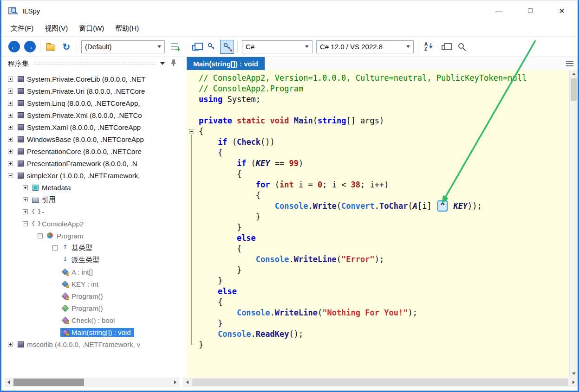 Image resolution: width=579 pixels, height=392 pixels. What do you see at coordinates (92, 103) in the screenshot?
I see `tree-item: System.Linq (8.0.0.0, .NETCoreApp,` at bounding box center [92, 103].